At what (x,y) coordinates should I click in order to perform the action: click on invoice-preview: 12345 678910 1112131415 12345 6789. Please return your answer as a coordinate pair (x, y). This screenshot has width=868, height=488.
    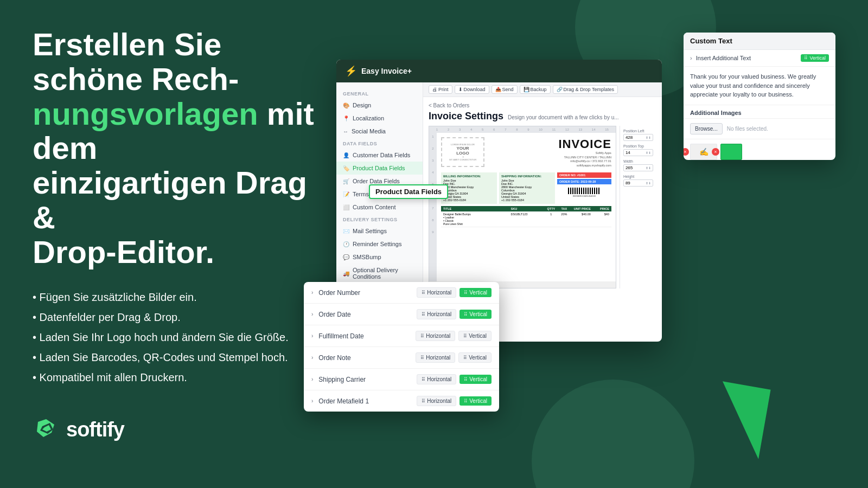
    Looking at the image, I should click on (522, 207).